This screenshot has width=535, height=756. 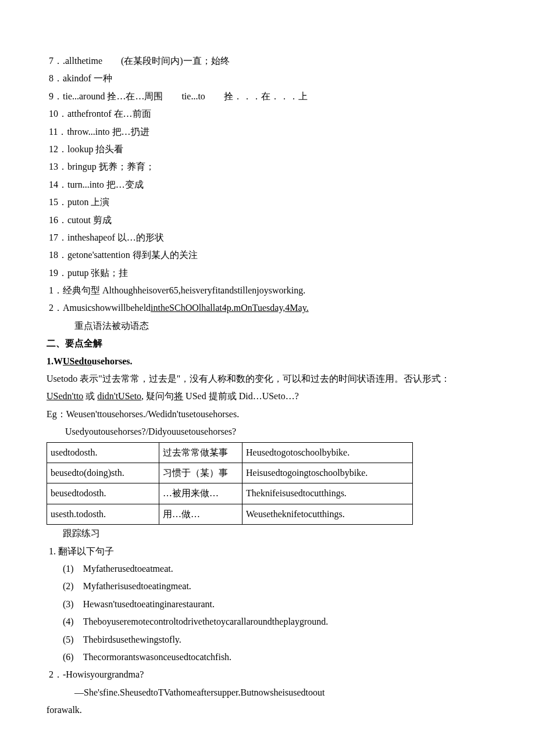 What do you see at coordinates (270, 185) in the screenshot?
I see `list-item: 14．turn...into 把…变成` at bounding box center [270, 185].